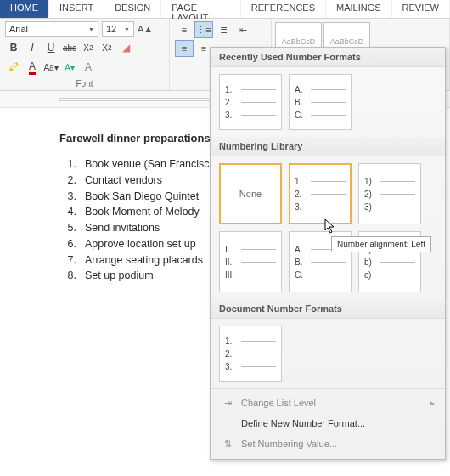  I want to click on text-effects-button: A▾, so click(70, 67).